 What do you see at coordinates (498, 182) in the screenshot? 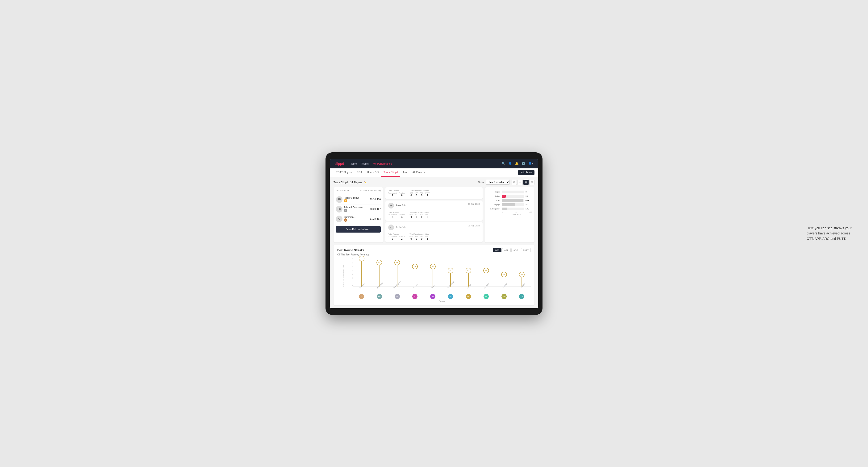
I see `time-filter-dropdown: Last 3 months` at bounding box center [498, 182].